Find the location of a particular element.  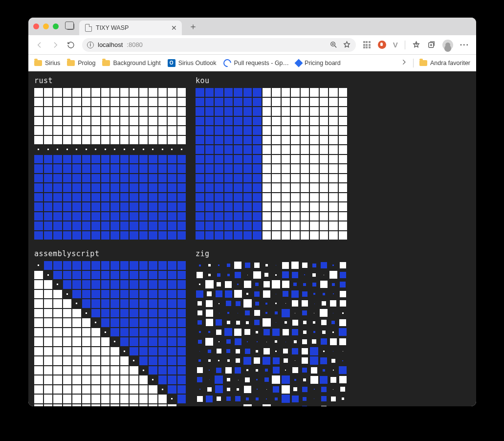

fullscreen-window-button is located at coordinates (56, 26).